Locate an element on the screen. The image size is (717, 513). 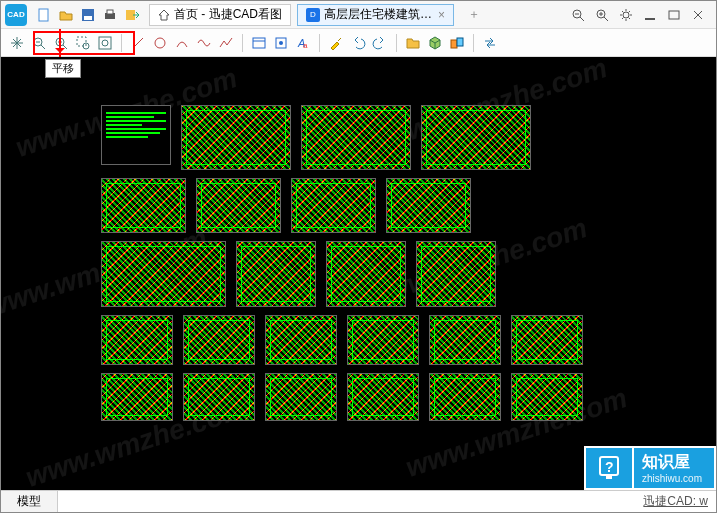
snap-icon is located at coordinates (281, 43).